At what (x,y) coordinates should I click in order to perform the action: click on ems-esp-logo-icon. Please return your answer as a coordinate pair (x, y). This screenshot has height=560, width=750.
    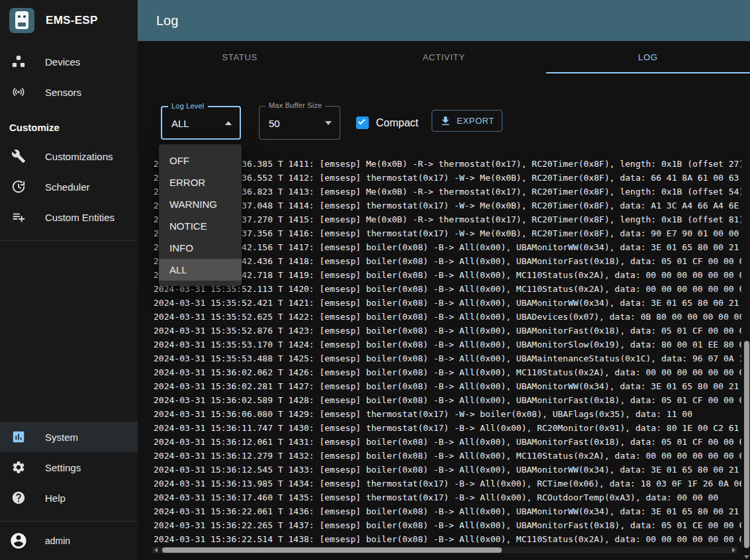
    Looking at the image, I should click on (22, 21).